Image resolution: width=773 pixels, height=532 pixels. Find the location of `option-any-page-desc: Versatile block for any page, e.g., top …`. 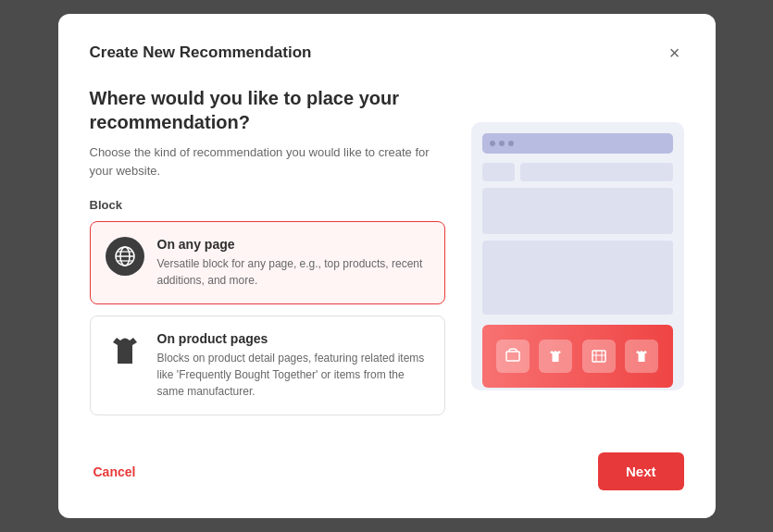

option-any-page-desc: Versatile block for any page, e.g., top … is located at coordinates (293, 272).